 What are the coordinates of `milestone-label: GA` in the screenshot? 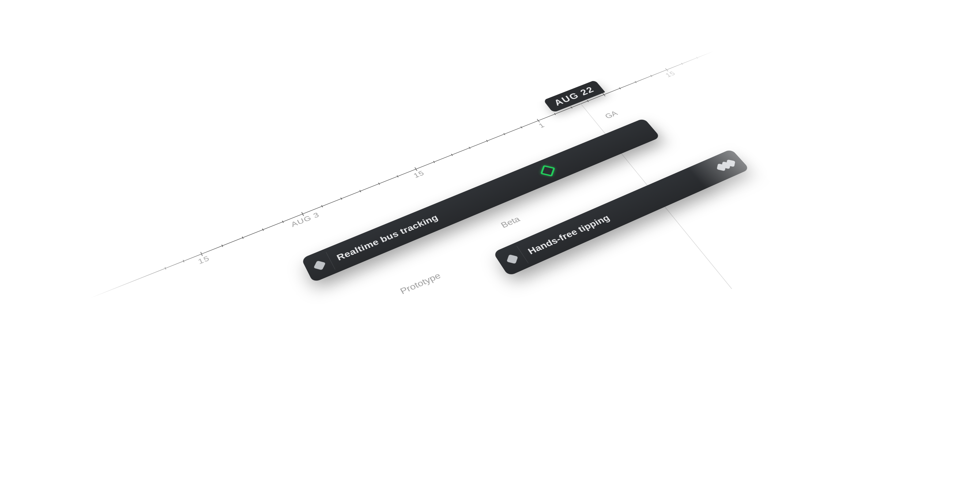 It's located at (612, 115).